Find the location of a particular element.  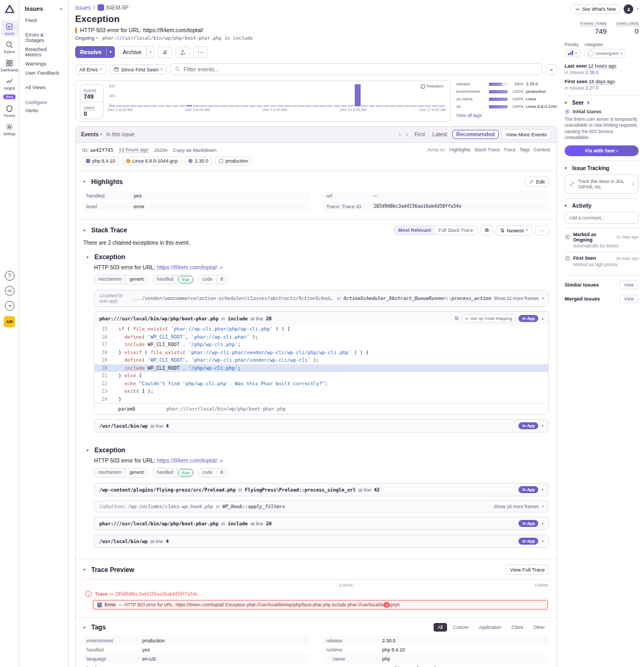

setup-code-mapping-button: Set up Code Mapping is located at coordinates (488, 319).